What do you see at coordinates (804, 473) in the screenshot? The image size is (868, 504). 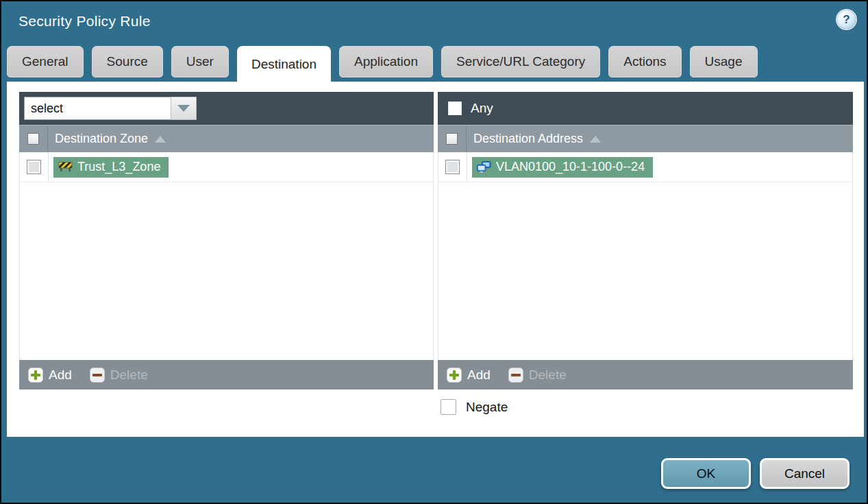 I see `cancel-button: Cancel` at bounding box center [804, 473].